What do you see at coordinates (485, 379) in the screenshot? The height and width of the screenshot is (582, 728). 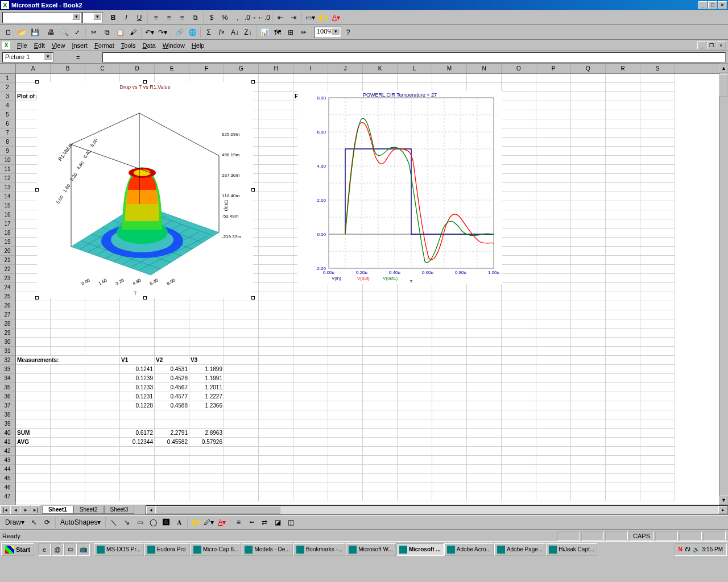 I see `cell-N34` at bounding box center [485, 379].